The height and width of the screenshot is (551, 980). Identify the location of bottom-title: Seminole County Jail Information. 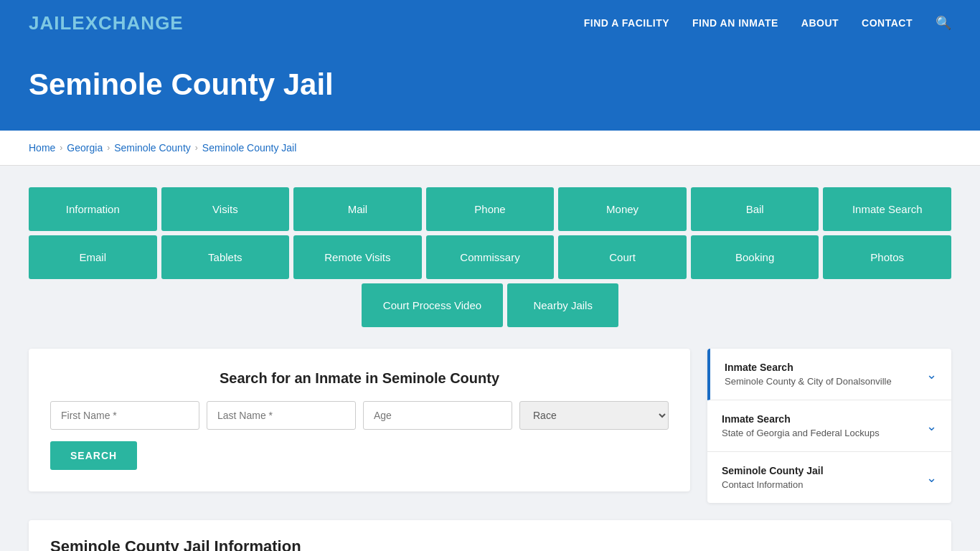
(490, 544).